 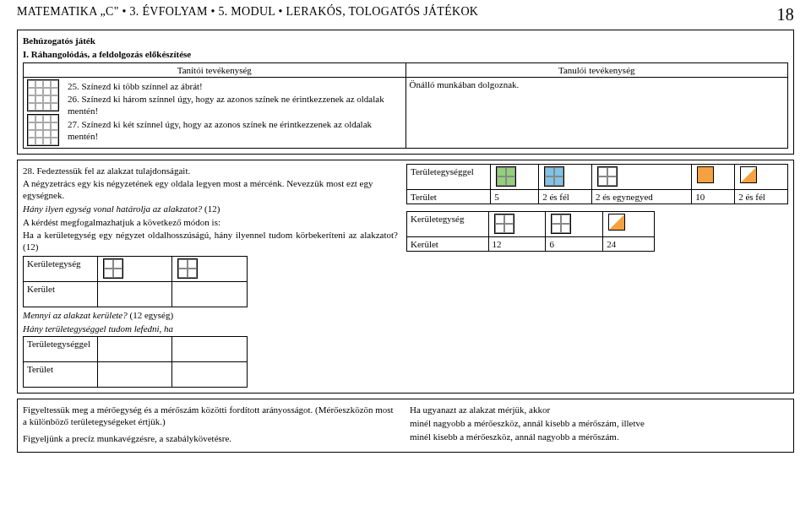 I want to click on page-number: 18, so click(x=786, y=15).